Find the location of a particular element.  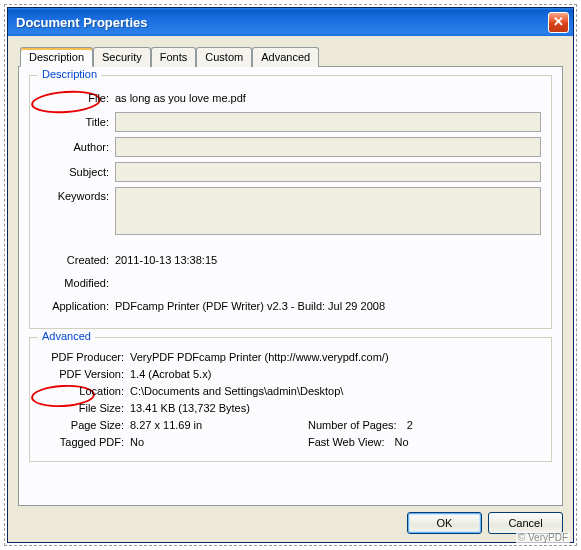

cancel-button: Cancel is located at coordinates (526, 523).